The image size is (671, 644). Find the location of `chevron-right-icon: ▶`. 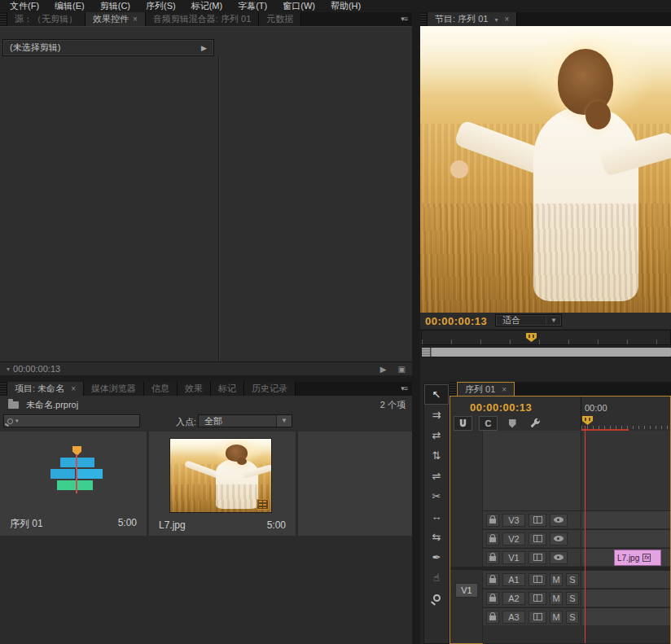

chevron-right-icon: ▶ is located at coordinates (204, 48).